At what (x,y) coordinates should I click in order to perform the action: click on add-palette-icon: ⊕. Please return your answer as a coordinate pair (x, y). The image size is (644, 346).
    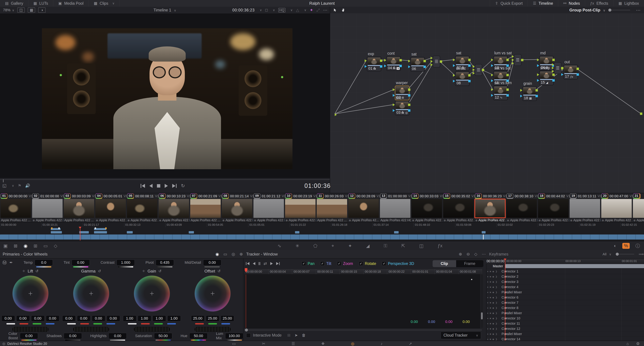
    Looking at the image, I should click on (241, 254).